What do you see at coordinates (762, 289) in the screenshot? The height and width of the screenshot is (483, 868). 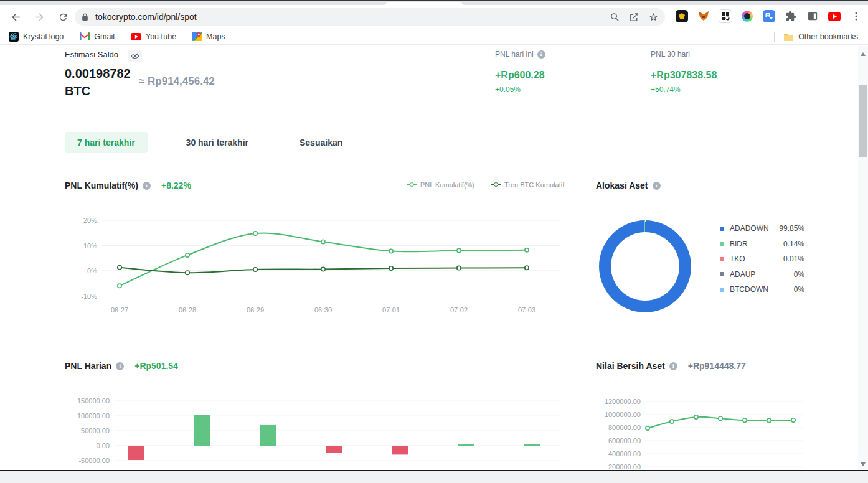 I see `asset-name: BTCDOWN` at bounding box center [762, 289].